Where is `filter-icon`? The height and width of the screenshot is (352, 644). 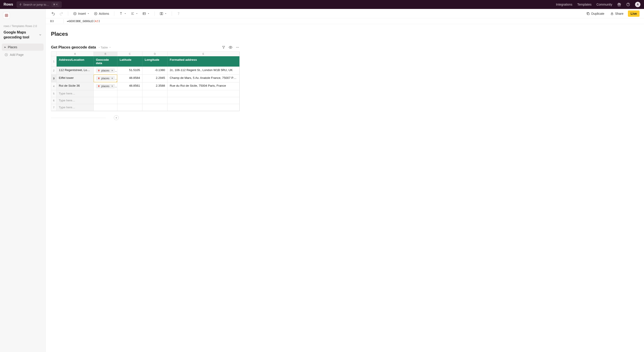 filter-icon is located at coordinates (224, 47).